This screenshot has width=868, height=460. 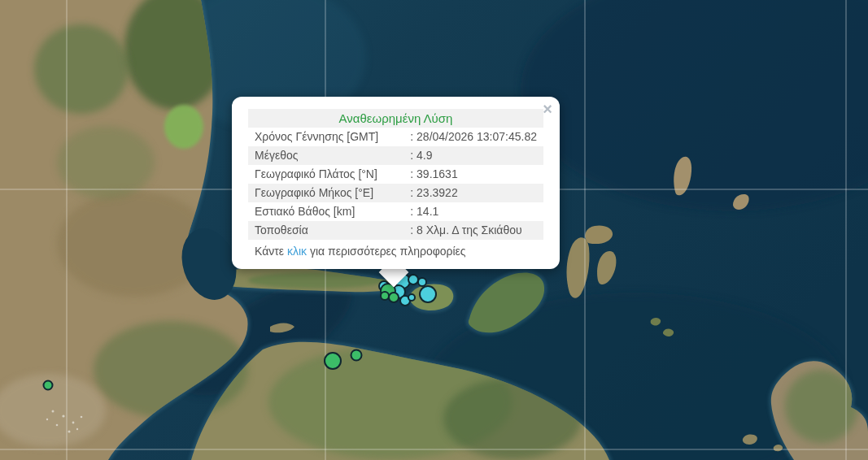 I want to click on earthquake-details-table: Αναθεωρημένη Λύση Χρόνος Γέννησης [GMT] …, so click(x=395, y=174).